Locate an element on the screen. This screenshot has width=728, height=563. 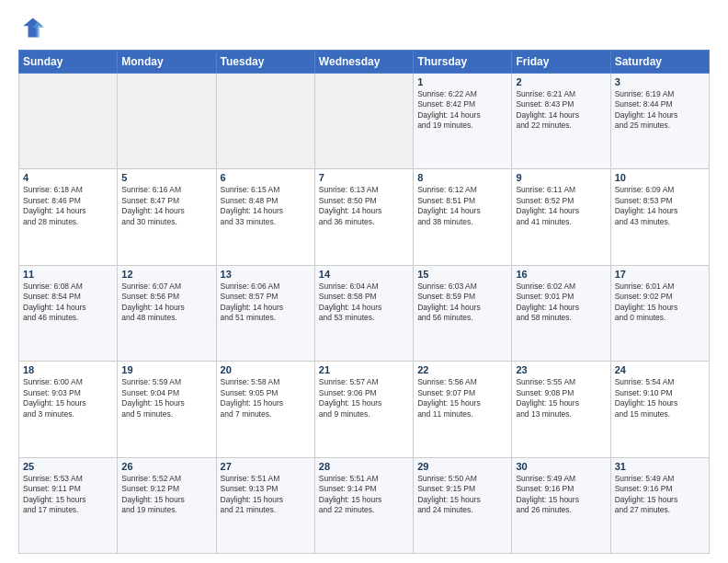
day-info: Sunrise: 6:15 AMSunset: 8:48 PMDaylight:… is located at coordinates (266, 206).